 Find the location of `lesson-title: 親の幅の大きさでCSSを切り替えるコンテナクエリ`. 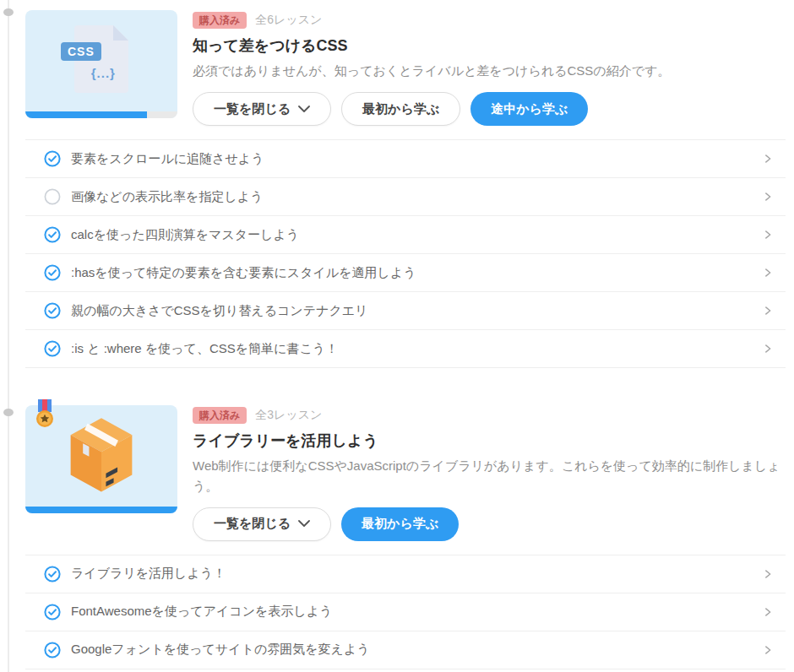

lesson-title: 親の幅の大きさでCSSを切り替えるコンテナクエリ is located at coordinates (411, 311).